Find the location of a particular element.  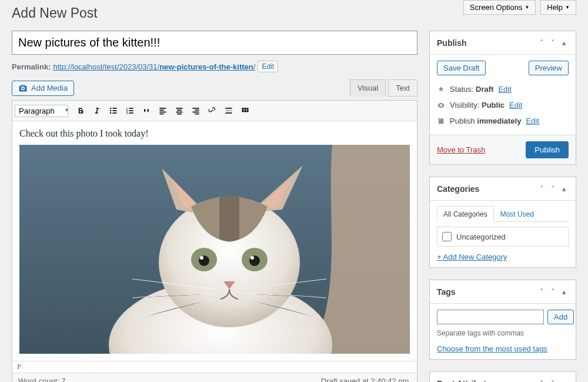

choose-tags-link: Choose from the most used tags is located at coordinates (492, 348).